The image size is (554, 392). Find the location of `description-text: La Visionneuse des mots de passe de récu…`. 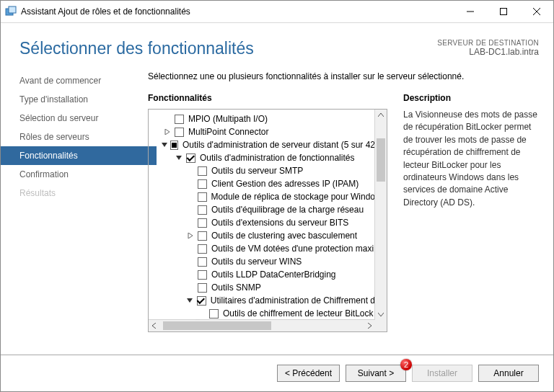

description-text: La Visionneuse des mots de passe de récu… is located at coordinates (472, 159).